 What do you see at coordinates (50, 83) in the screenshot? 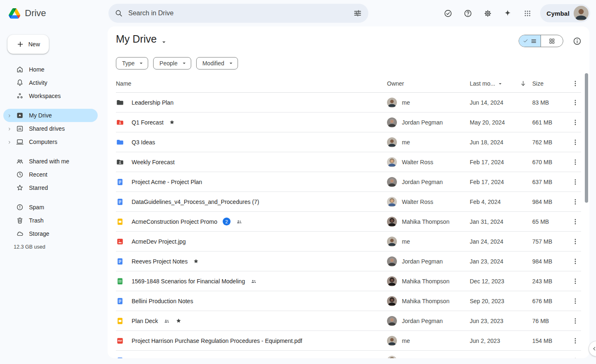
I see `sidebar-item-activity: Activity` at bounding box center [50, 83].